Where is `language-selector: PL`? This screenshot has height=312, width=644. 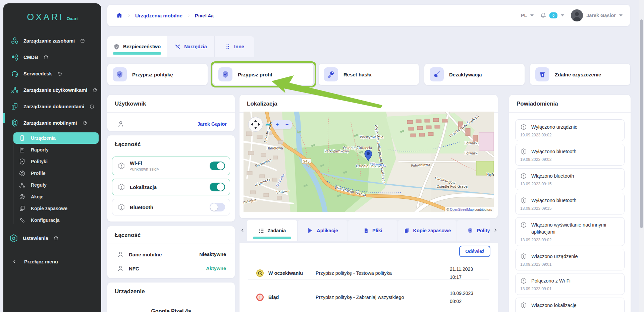
language-selector: PL is located at coordinates (524, 15).